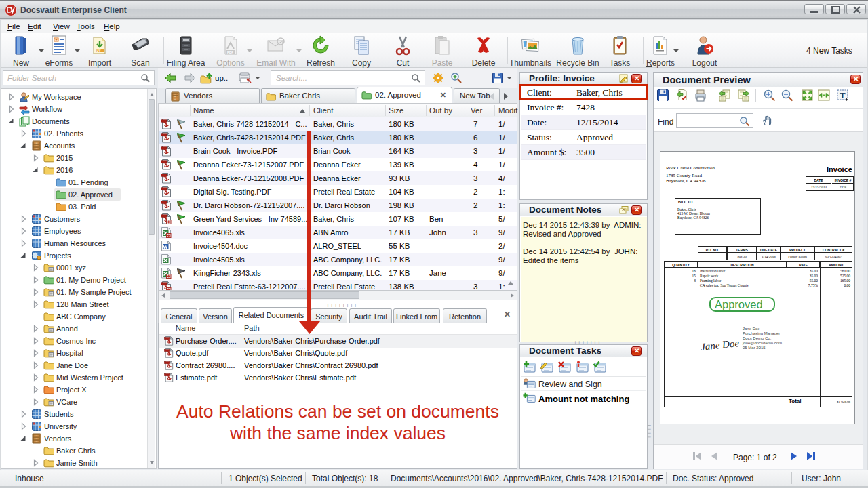 This screenshot has height=488, width=868. What do you see at coordinates (231, 53) in the screenshot?
I see `svg-text: PDF` at bounding box center [231, 53].